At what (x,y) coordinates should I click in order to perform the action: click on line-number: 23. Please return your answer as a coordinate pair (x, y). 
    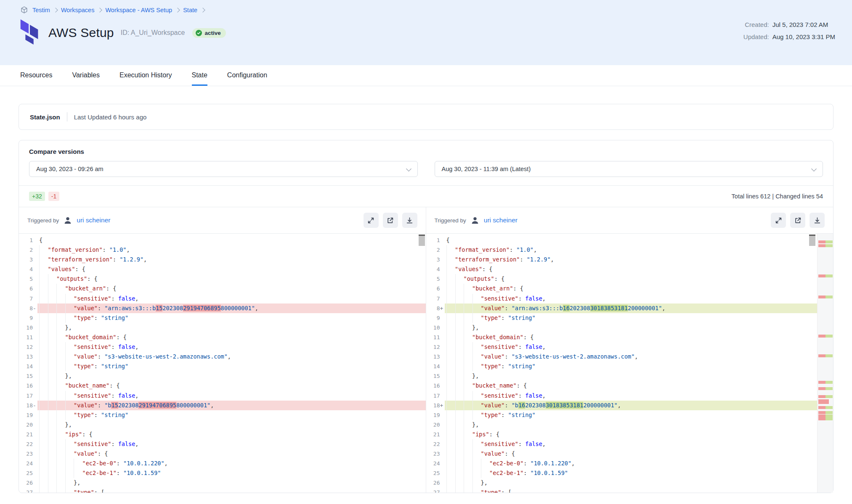
    Looking at the image, I should click on (28, 454).